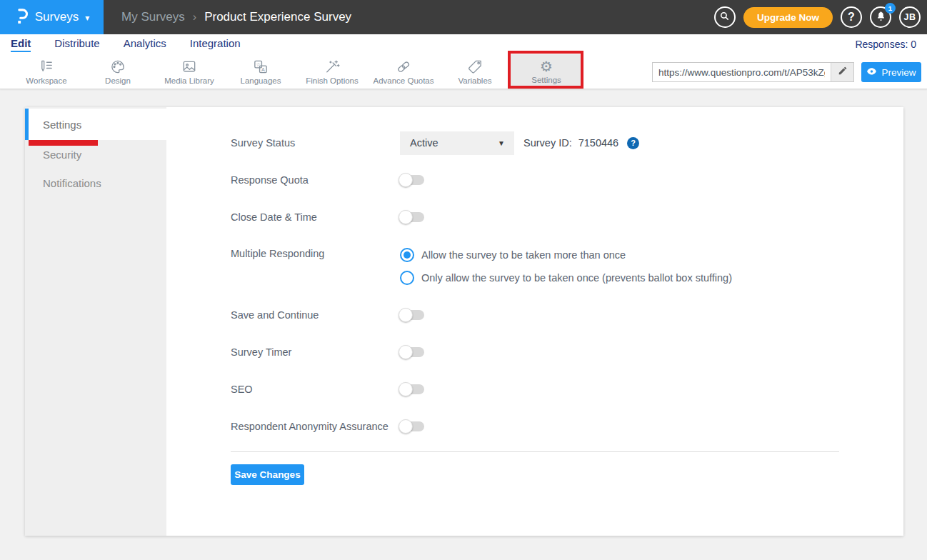 Image resolution: width=927 pixels, height=560 pixels. What do you see at coordinates (464, 44) in the screenshot?
I see `survey-nav: Edit Distribute Analytics Integration Re…` at bounding box center [464, 44].